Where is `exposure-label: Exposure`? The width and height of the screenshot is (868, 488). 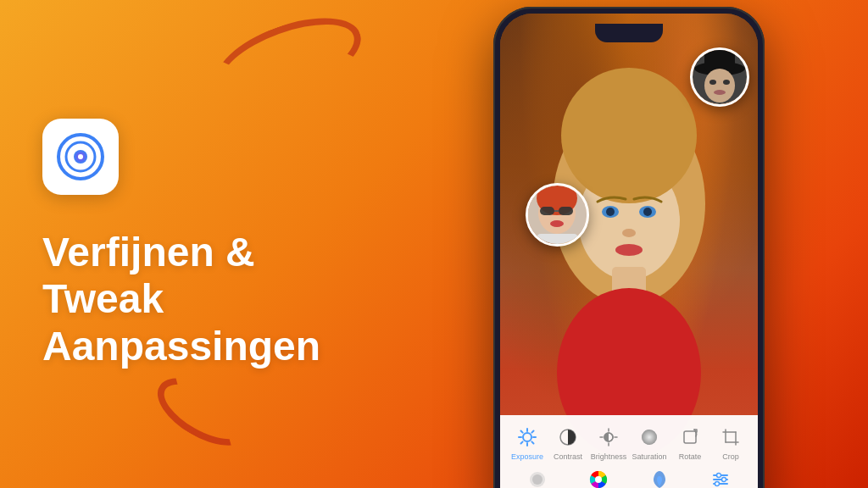 exposure-label: Exposure is located at coordinates (527, 457).